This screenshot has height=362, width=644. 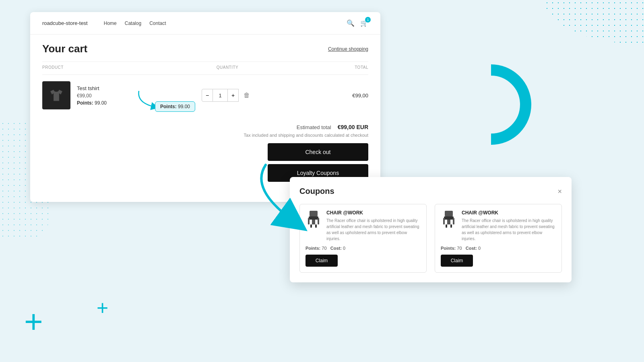 I want to click on coupon-card-1: CHAIR @WORK The Racer office chair is up…, so click(x=363, y=238).